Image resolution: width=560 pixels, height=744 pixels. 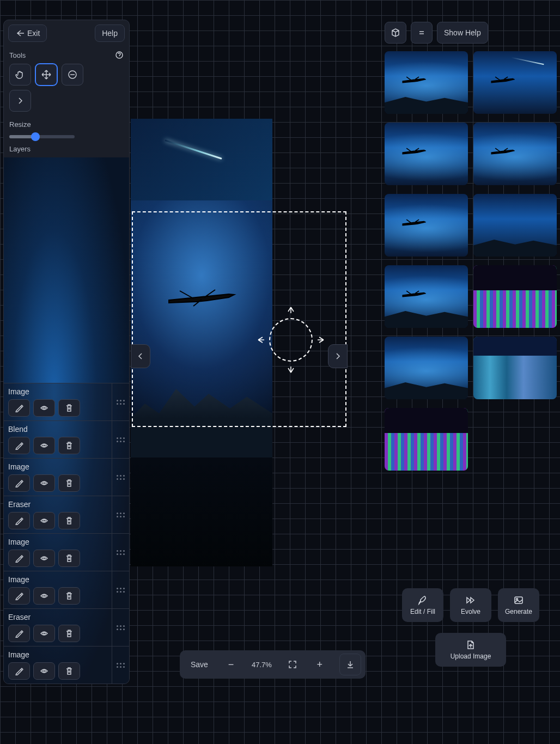 I want to click on canvas-next-button, so click(x=338, y=356).